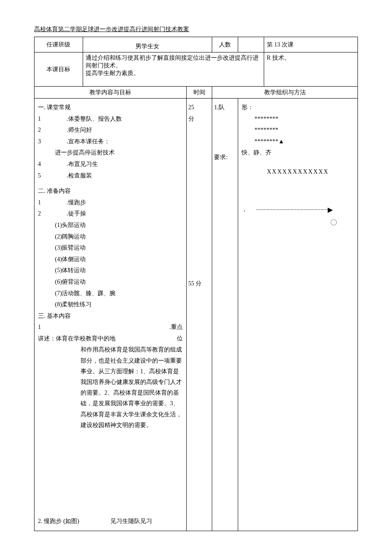  What do you see at coordinates (110, 119) in the screenshot?
I see `routine-item-1: 1.体委整队、报告人数` at bounding box center [110, 119].